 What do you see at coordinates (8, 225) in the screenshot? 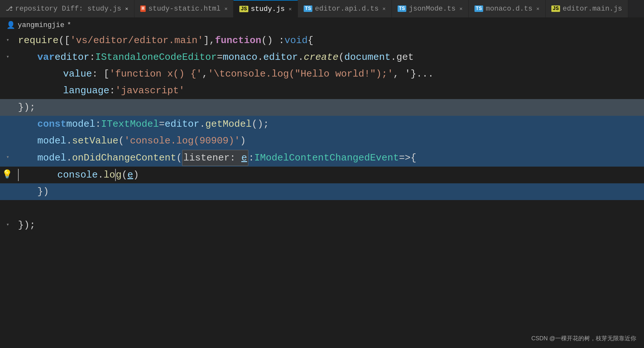
I see `fold-icon-12: ▾` at bounding box center [8, 225].